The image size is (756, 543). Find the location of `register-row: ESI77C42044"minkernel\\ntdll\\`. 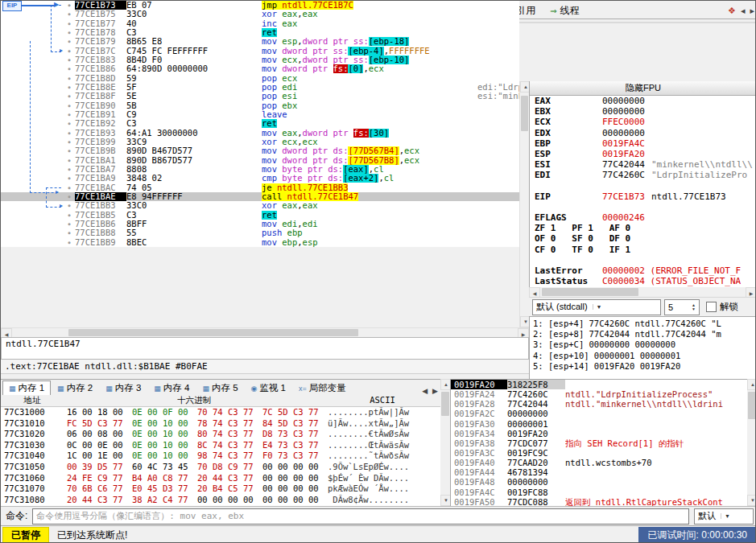

register-row: ESI77C42044"minkernel\\ntdll\\ is located at coordinates (642, 164).